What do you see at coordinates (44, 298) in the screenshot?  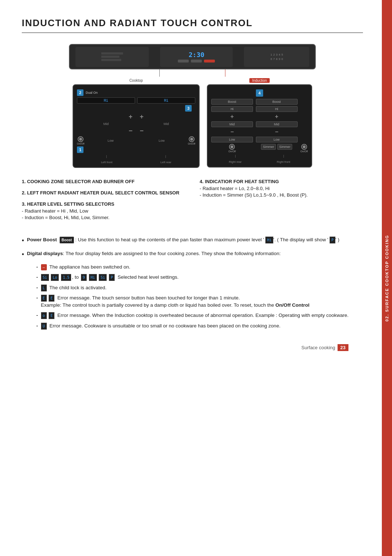 I see `e1-badge: E` at bounding box center [44, 298].